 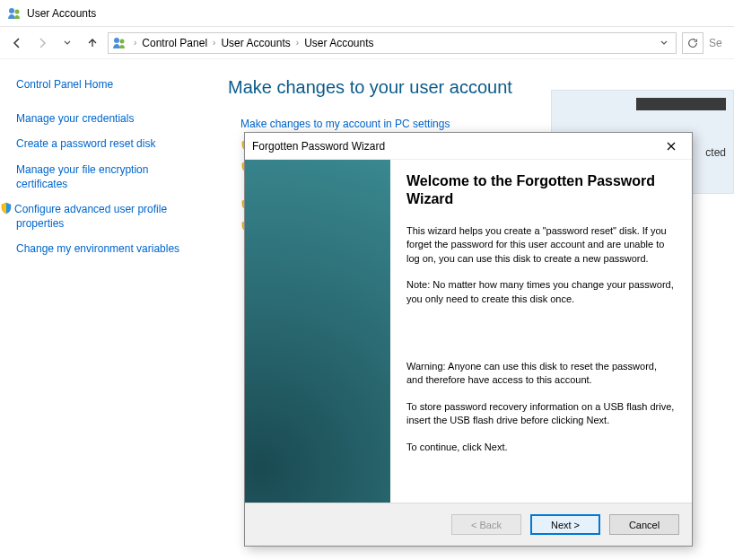 What do you see at coordinates (319, 146) in the screenshot?
I see `wizard-title: Forgotten Password Wizard` at bounding box center [319, 146].